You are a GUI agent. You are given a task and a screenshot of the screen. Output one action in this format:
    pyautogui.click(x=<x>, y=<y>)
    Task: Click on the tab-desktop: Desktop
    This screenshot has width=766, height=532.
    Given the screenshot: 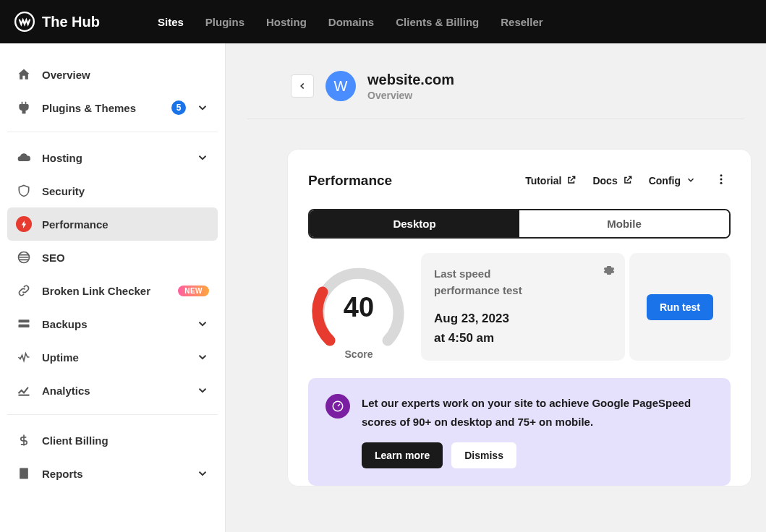 What is the action you would take?
    pyautogui.click(x=414, y=224)
    